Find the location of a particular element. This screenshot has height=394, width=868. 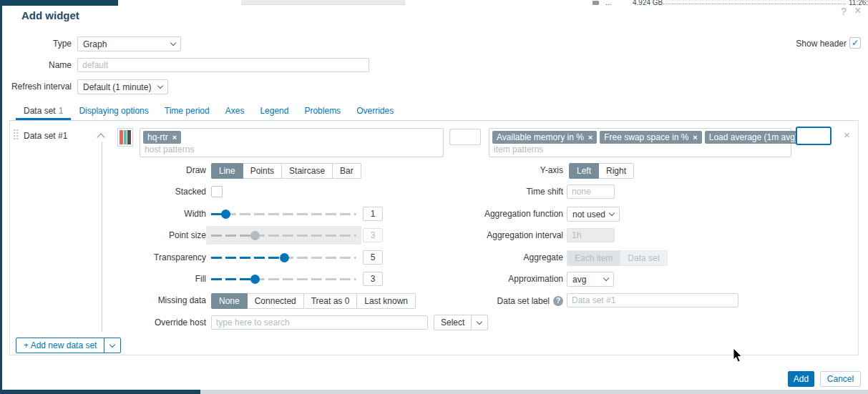

close-icon: × is located at coordinates (857, 11).